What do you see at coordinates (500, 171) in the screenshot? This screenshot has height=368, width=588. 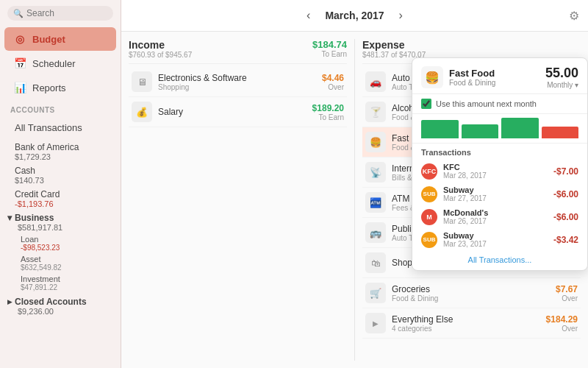 I see `transaction-row-kfc: KFC KFC Mar 28, 2017 -$7.00` at bounding box center [500, 171].